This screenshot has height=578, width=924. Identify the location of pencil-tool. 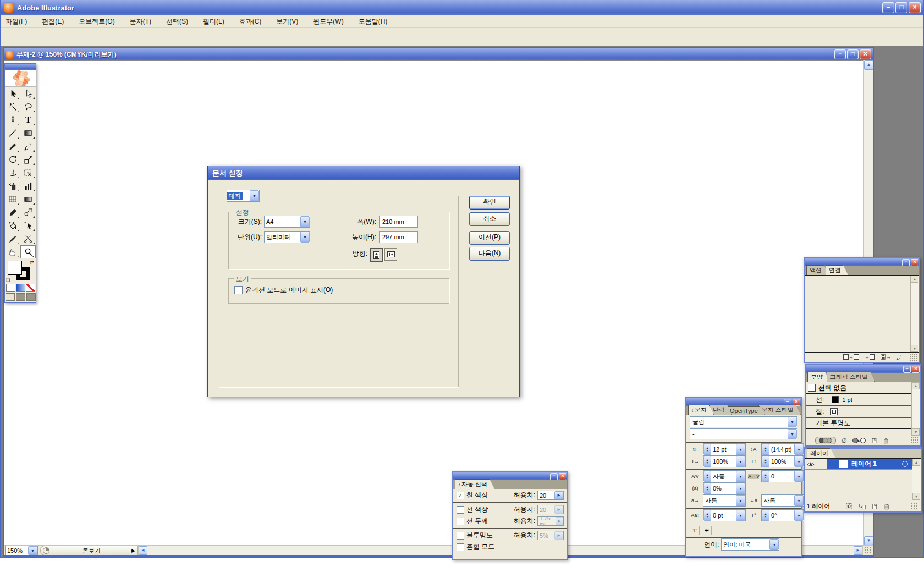
(28, 146).